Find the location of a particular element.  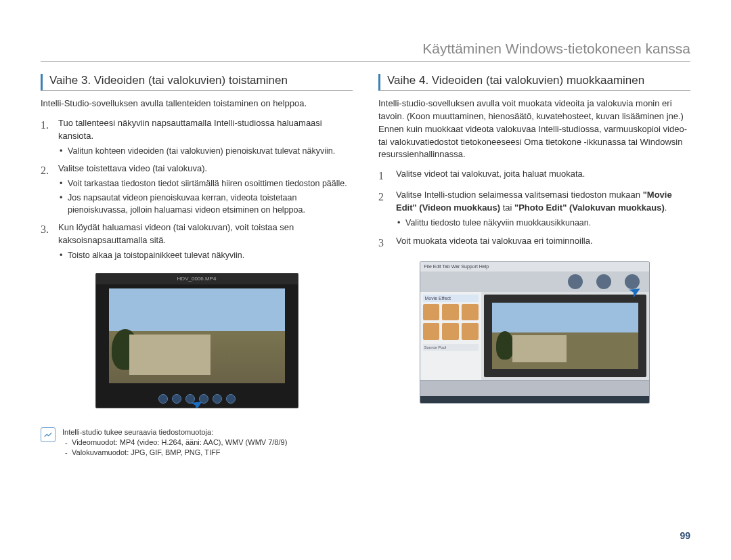

editor-footer is located at coordinates (535, 400).